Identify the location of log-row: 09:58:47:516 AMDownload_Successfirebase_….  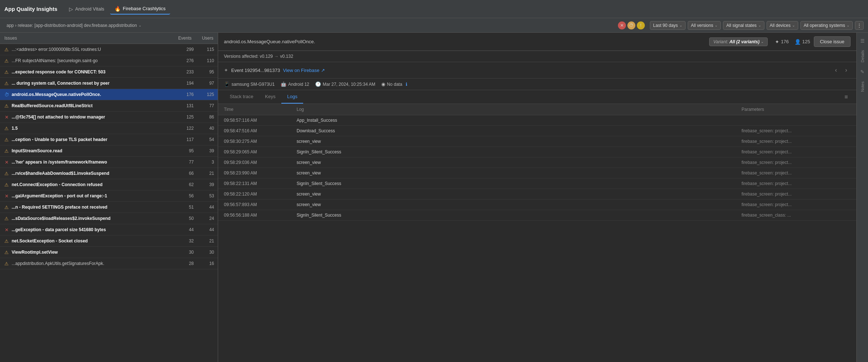
(537, 131).